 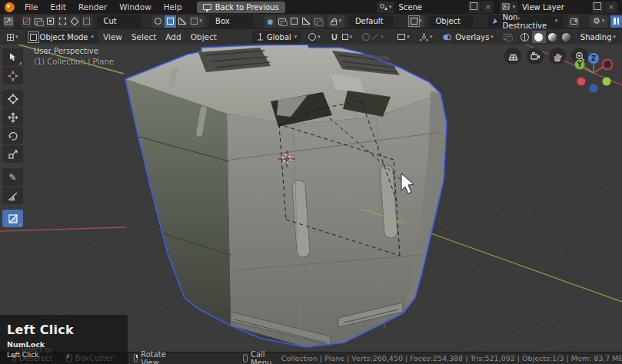 I want to click on target-caret-icon: ▾, so click(x=421, y=22).